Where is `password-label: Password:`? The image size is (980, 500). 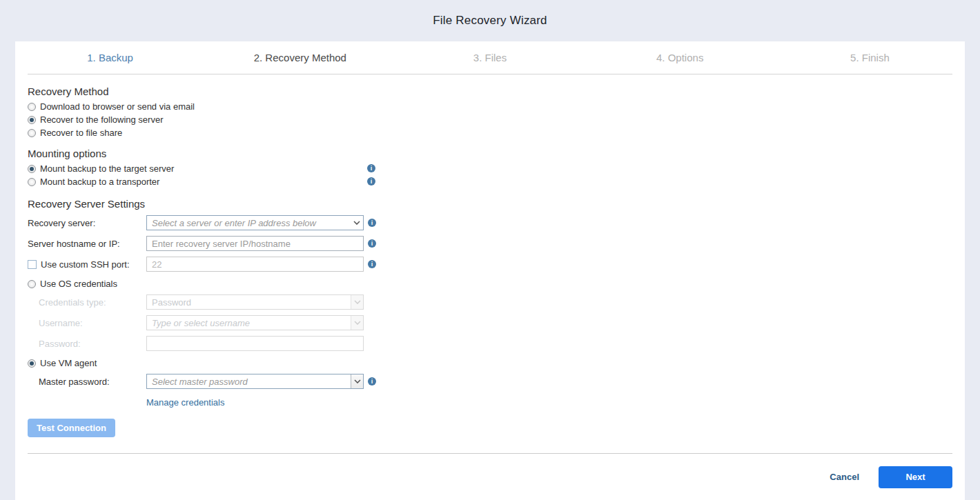 password-label: Password: is located at coordinates (87, 343).